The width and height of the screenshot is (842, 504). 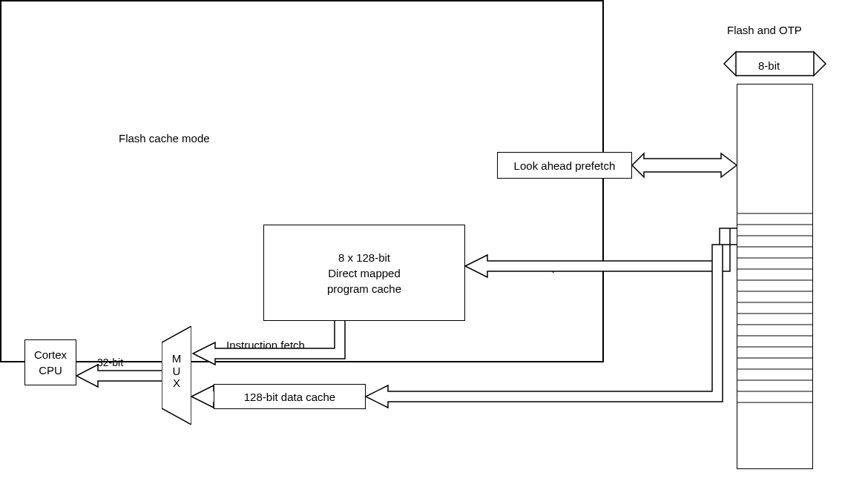 I want to click on cpu-label-line1: Cortex, so click(x=50, y=354).